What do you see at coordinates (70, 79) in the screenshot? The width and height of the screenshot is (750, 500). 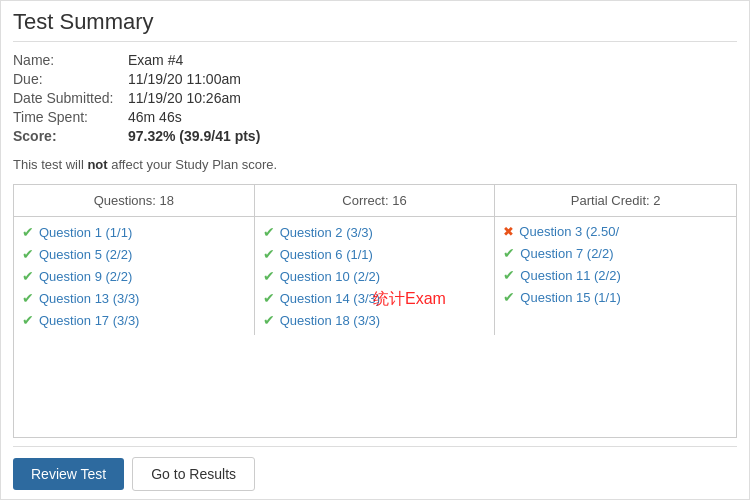 I see `due-label: Due:` at bounding box center [70, 79].